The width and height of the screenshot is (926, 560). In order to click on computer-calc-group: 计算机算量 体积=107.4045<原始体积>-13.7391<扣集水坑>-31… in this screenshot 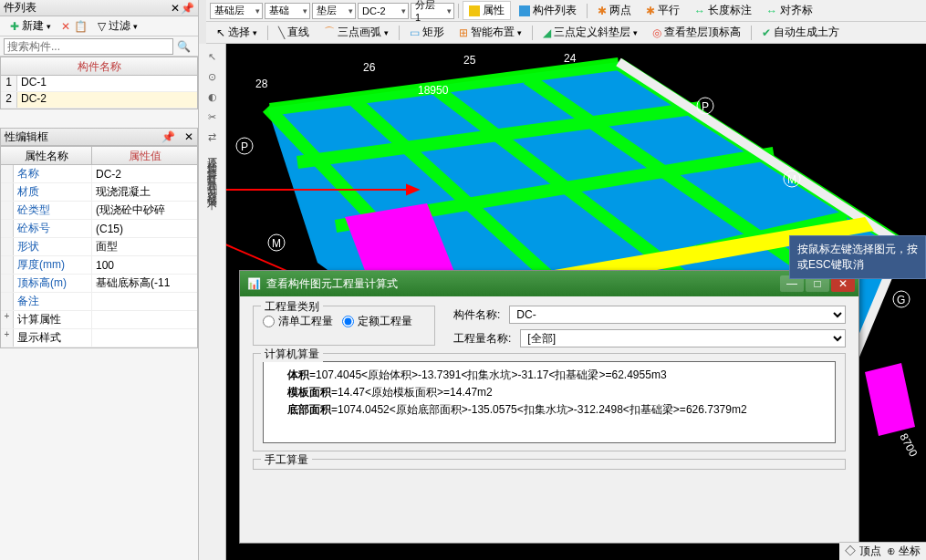, I will do `click(549, 402)`.